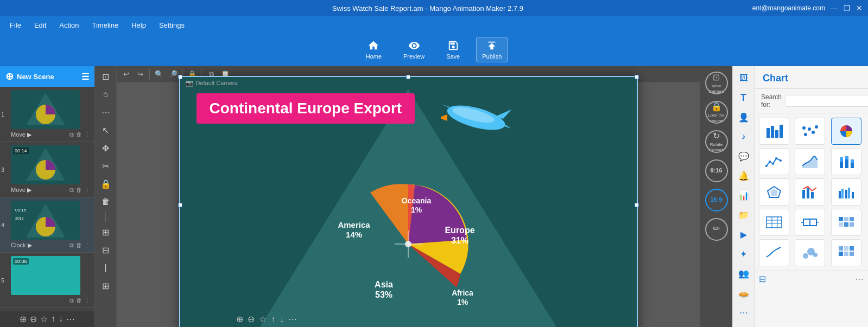 Image resolution: width=868 pixels, height=327 pixels. I want to click on rs-text-icon: T, so click(744, 98).